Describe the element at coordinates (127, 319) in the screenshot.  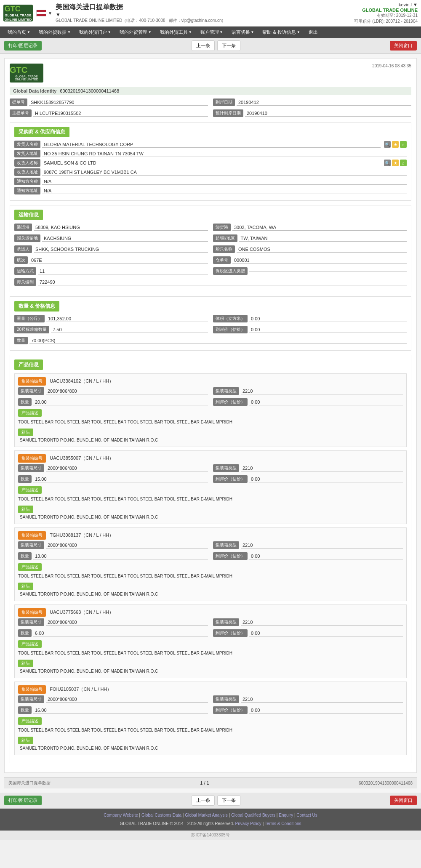
I see `weight-value: 101,352.00` at that location.